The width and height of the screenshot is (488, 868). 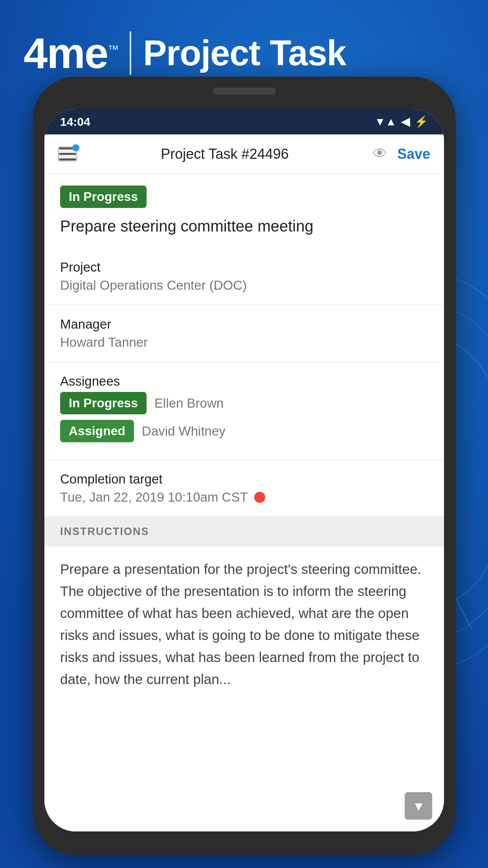 I want to click on manager-label: Manager, so click(x=244, y=324).